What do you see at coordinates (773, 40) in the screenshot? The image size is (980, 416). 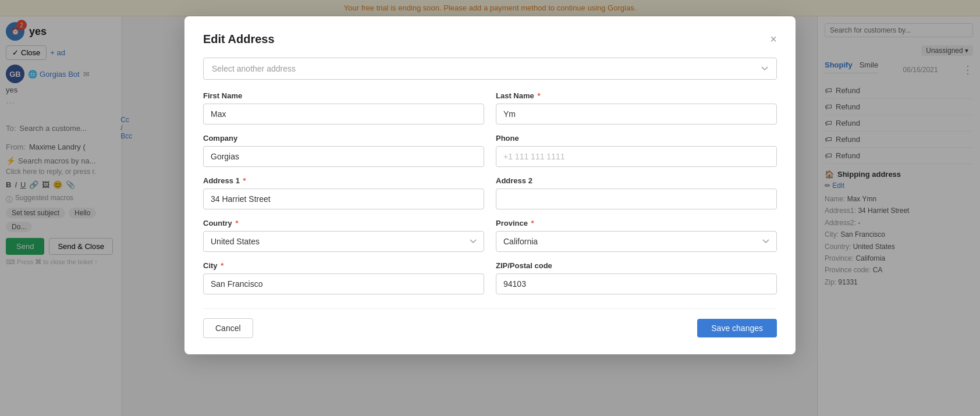 I see `modal-close-button: ×` at bounding box center [773, 40].